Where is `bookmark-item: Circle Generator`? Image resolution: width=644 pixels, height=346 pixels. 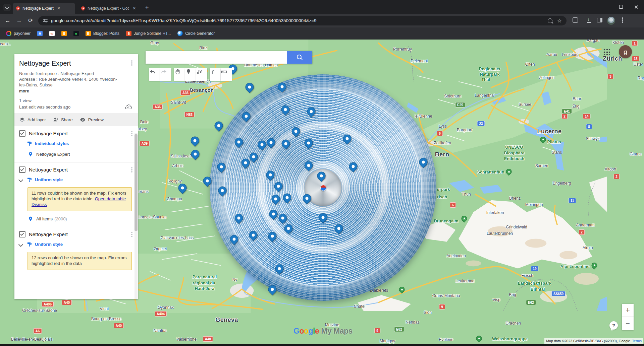
bookmark-item: Circle Generator is located at coordinates (196, 33).